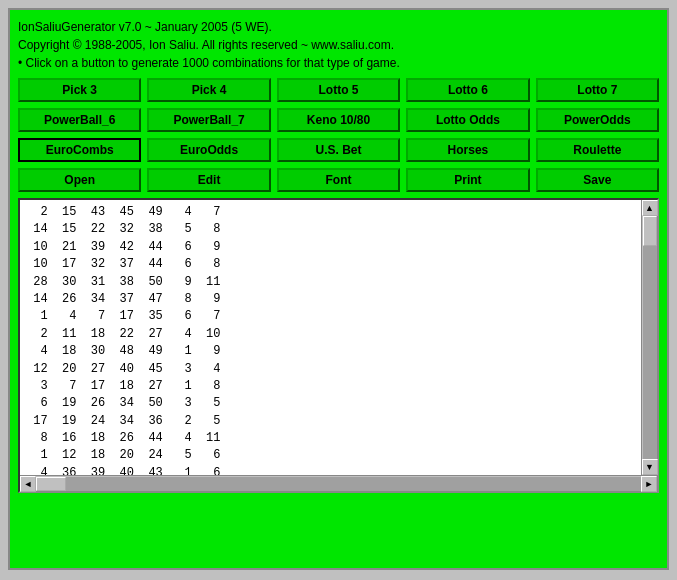 This screenshot has width=677, height=580. Describe the element at coordinates (208, 120) in the screenshot. I see `powerball7-button: PowerBall_7` at that location.